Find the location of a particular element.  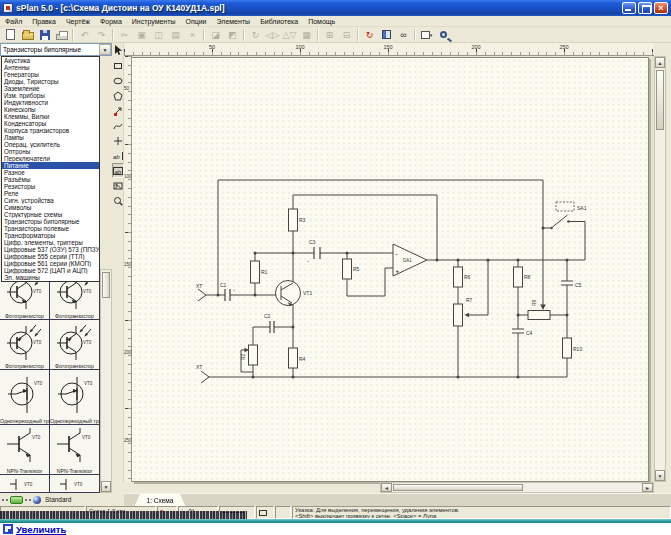

component-c1: C1+ is located at coordinates (228, 287).